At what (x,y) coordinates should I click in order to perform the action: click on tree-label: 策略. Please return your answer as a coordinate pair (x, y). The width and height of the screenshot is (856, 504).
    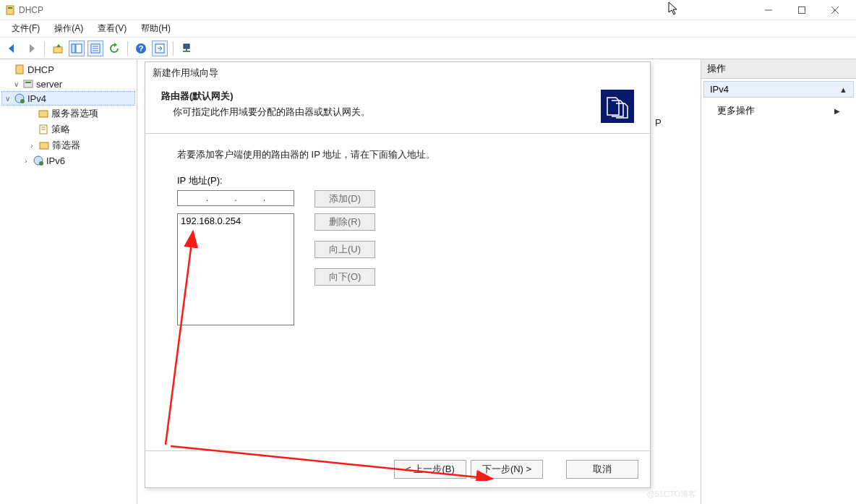
    Looking at the image, I should click on (61, 129).